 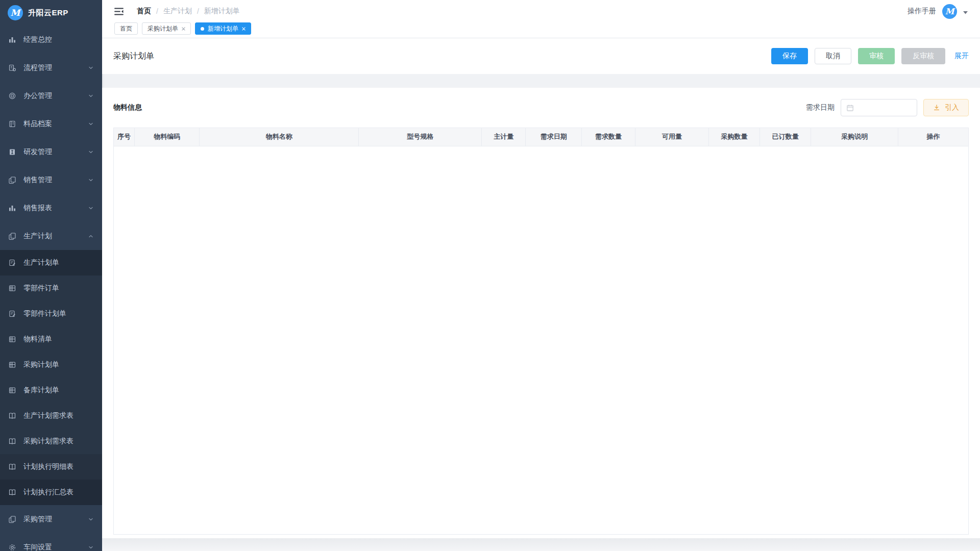 I want to click on column-header: 物料名称, so click(x=279, y=137).